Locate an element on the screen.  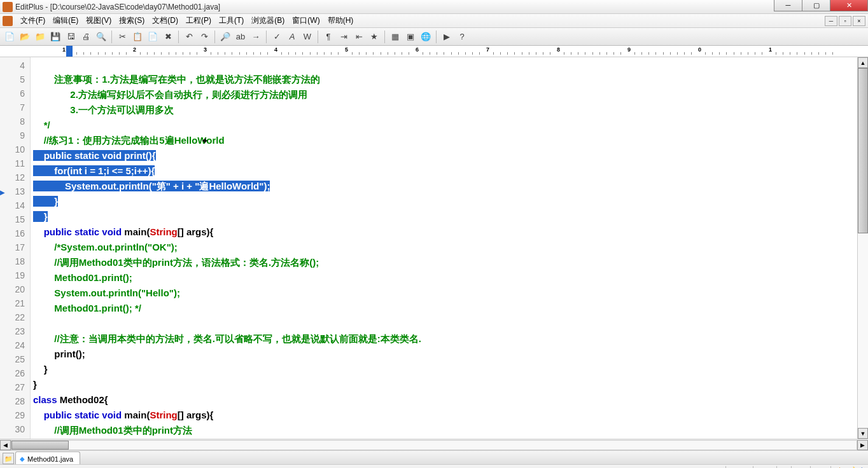
menu-document: 文档(D) is located at coordinates (165, 20).